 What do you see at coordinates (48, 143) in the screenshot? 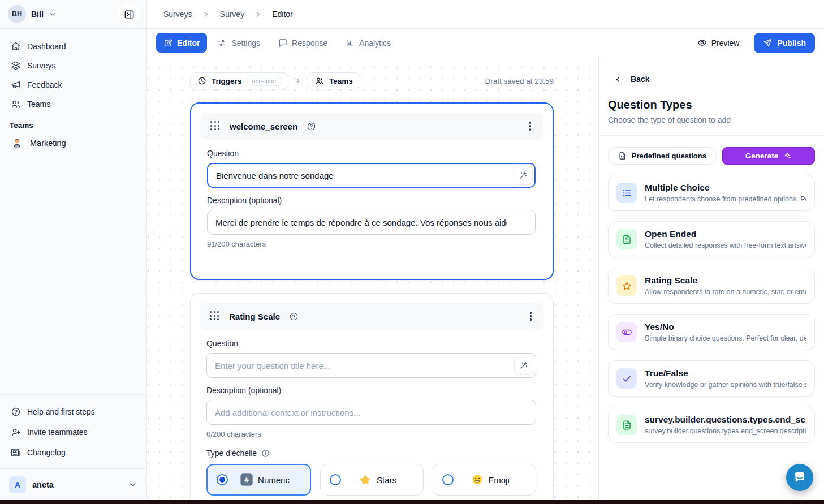
I see `sidebar-team-label: Marketing` at bounding box center [48, 143].